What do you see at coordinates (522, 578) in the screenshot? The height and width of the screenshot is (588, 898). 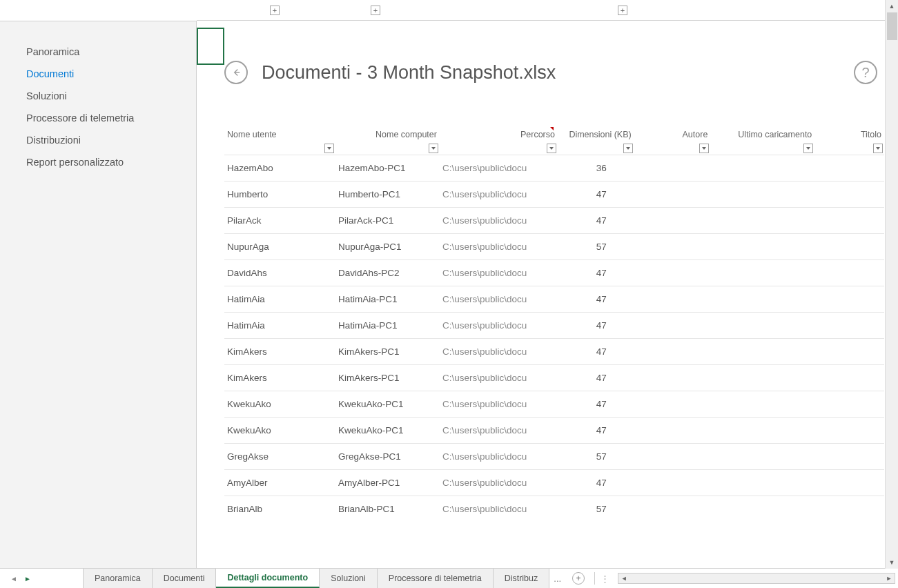 I see `sheet-tab-5: Distribuz` at bounding box center [522, 578].